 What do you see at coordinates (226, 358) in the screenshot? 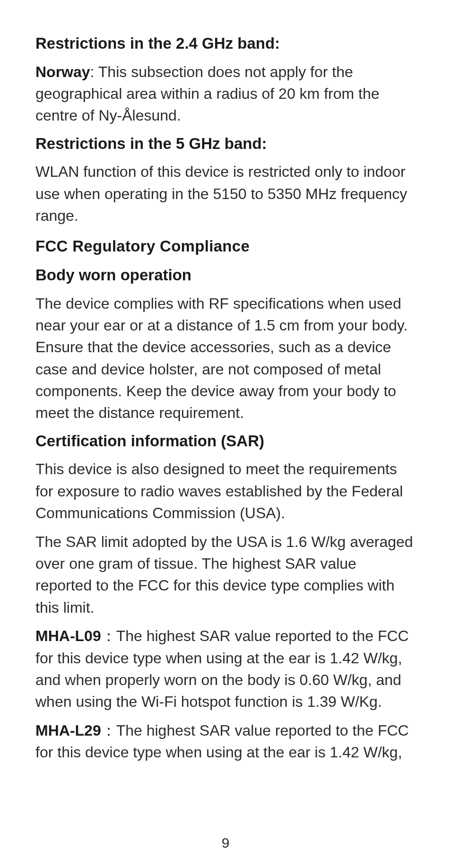
I see `paragraph-body-worn: The device complies with RF specificatio…` at bounding box center [226, 358].